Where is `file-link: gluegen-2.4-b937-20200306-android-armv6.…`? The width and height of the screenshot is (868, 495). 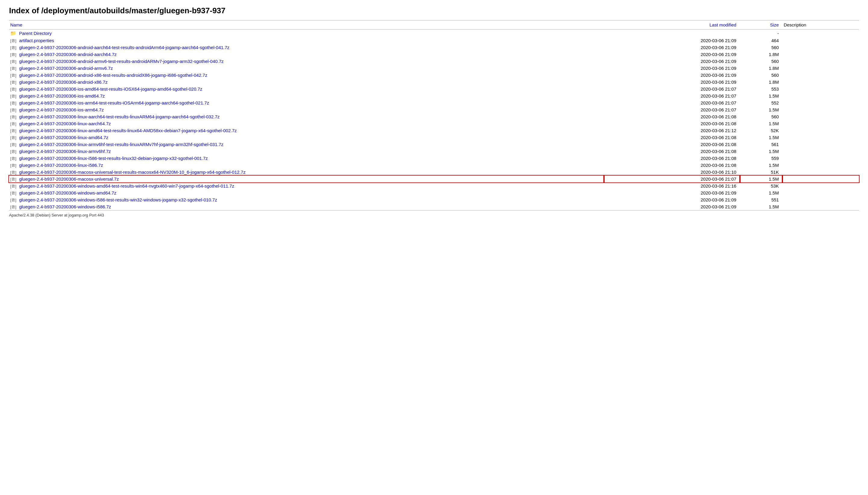
file-link: gluegen-2.4-b937-20200306-android-armv6.… is located at coordinates (66, 68).